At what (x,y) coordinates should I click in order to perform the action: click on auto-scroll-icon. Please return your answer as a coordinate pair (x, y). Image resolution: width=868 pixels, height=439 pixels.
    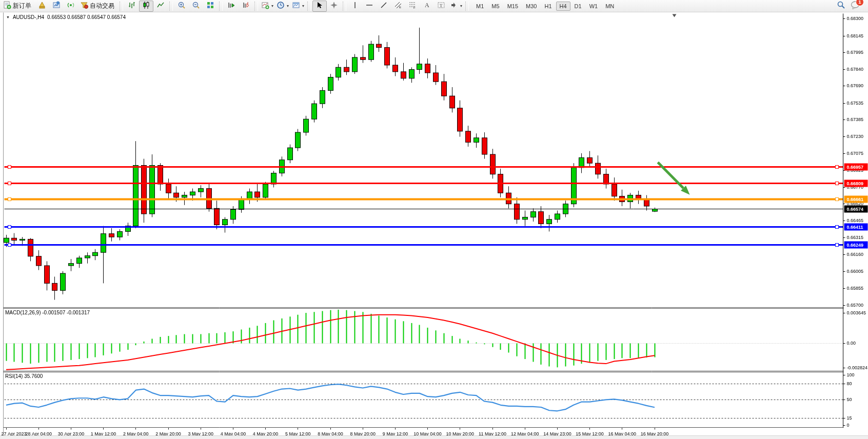
    Looking at the image, I should click on (231, 6).